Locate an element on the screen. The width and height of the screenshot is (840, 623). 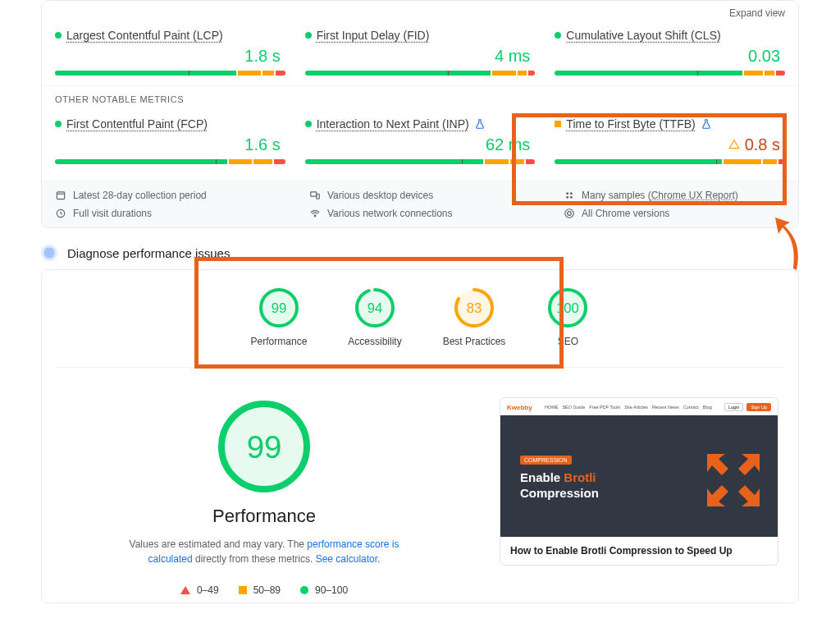
core-metric-2: Cumulative Layout Shift (CLS) 0.03 is located at coordinates (669, 53).